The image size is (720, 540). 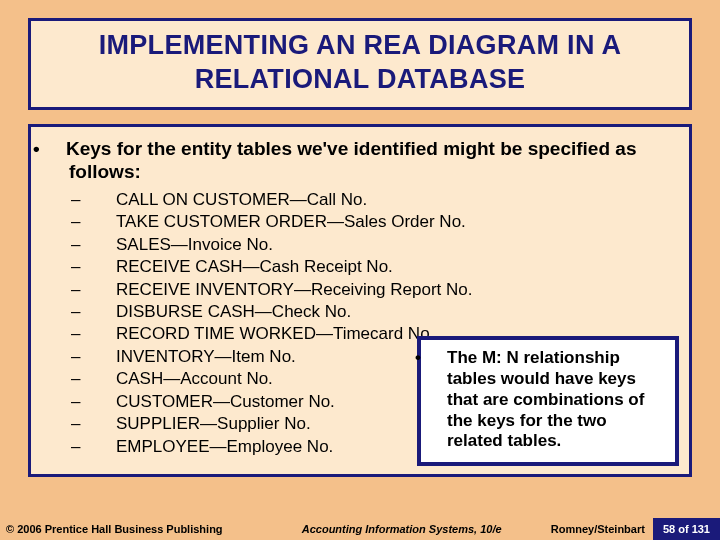 What do you see at coordinates (360, 63) in the screenshot?
I see `slide-title: IMPLEMENTING AN REA DIAGRAM IN A RELATIO…` at bounding box center [360, 63].